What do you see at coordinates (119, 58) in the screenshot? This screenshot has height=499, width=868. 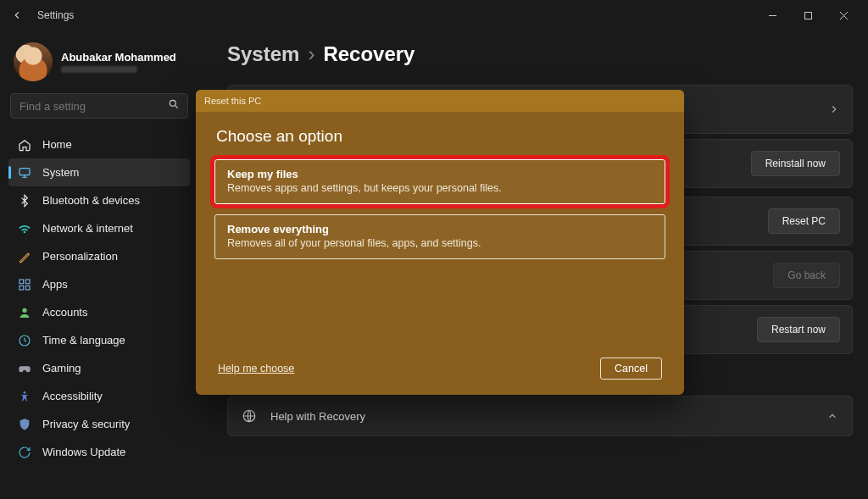 I see `profile-name: Abubakar Mohammed` at bounding box center [119, 58].